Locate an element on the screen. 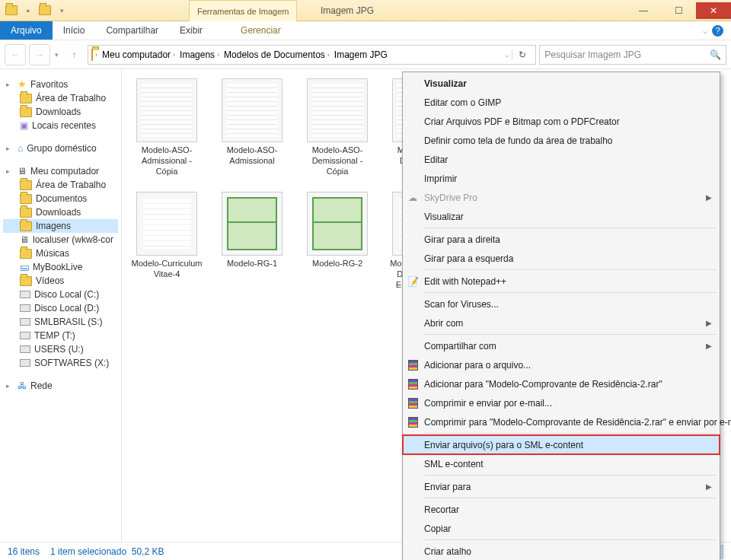  maximize-button: ☐ is located at coordinates (678, 11).